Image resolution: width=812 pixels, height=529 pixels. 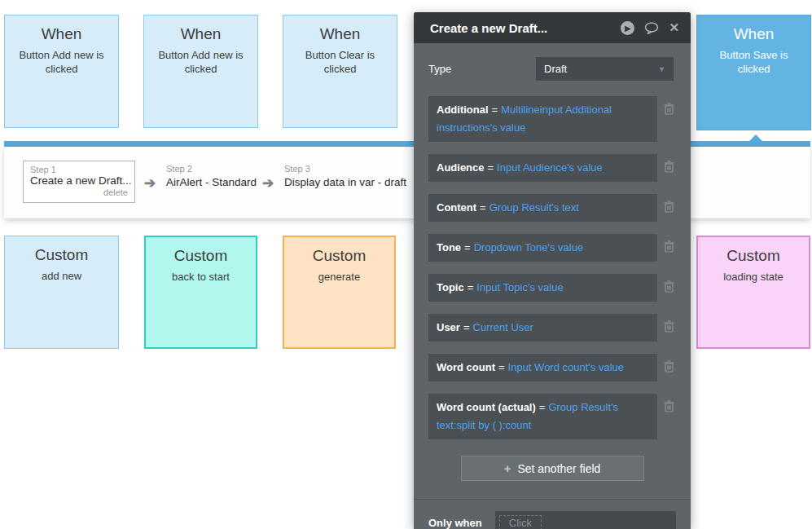 I want to click on chevron-down-icon: ▼, so click(x=661, y=69).